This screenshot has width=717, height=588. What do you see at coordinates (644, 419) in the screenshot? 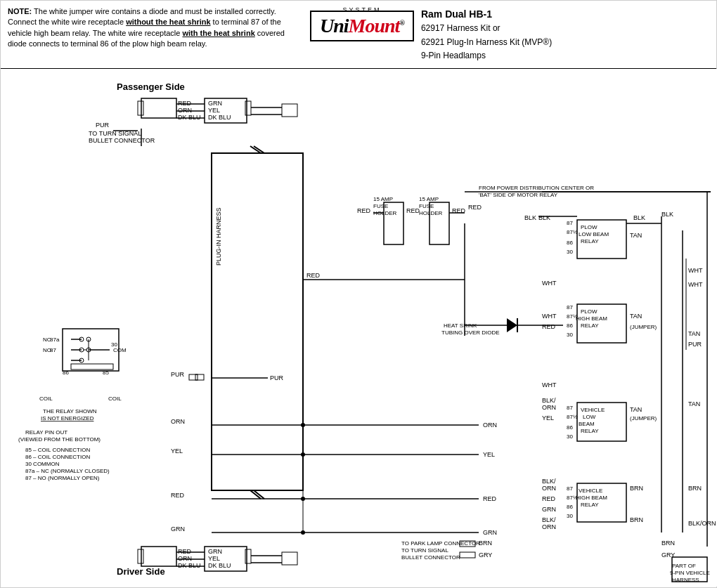
I see `tan-jumper2: (JUMPER)` at bounding box center [644, 419].